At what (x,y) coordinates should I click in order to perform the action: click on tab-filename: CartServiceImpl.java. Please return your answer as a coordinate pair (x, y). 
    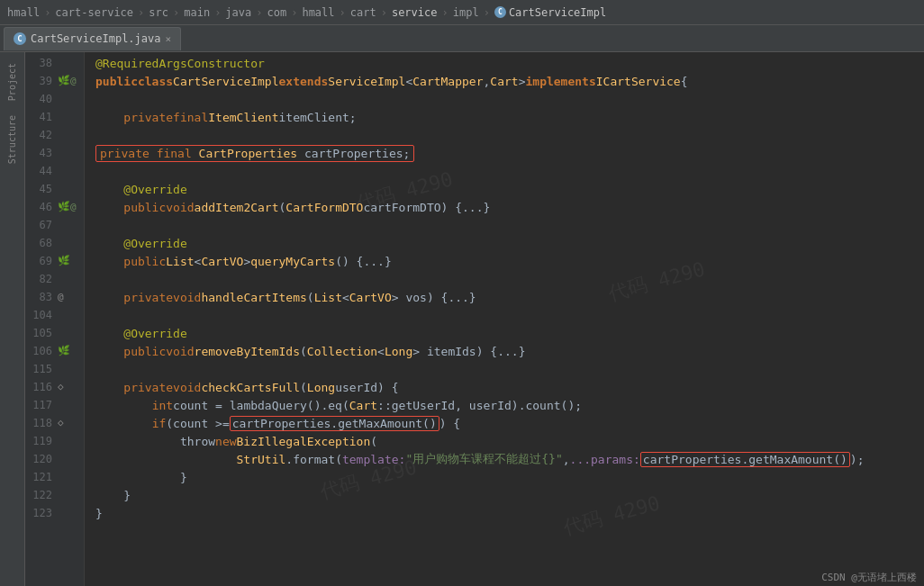
    Looking at the image, I should click on (95, 39).